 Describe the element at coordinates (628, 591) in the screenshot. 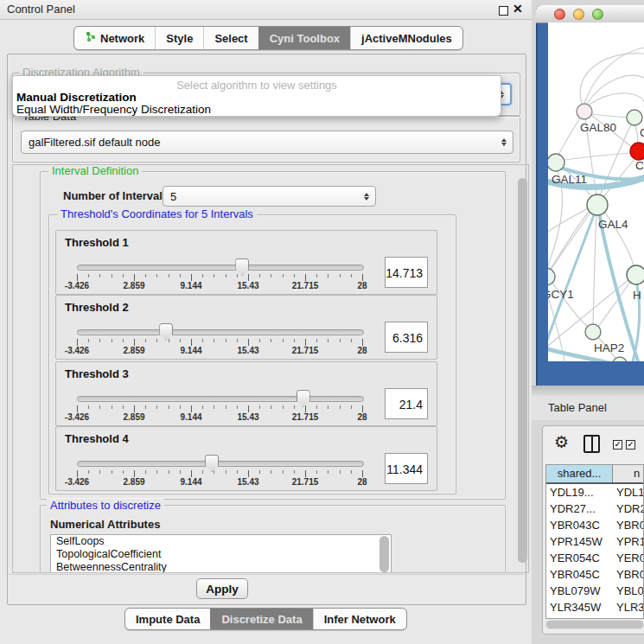

I see `cell-name: YBL0` at that location.